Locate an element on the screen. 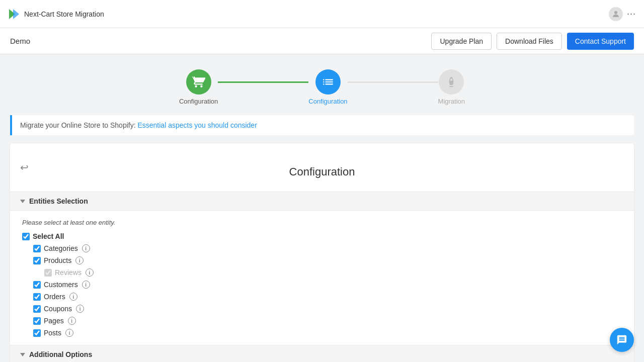  back-button: ↩ is located at coordinates (24, 167).